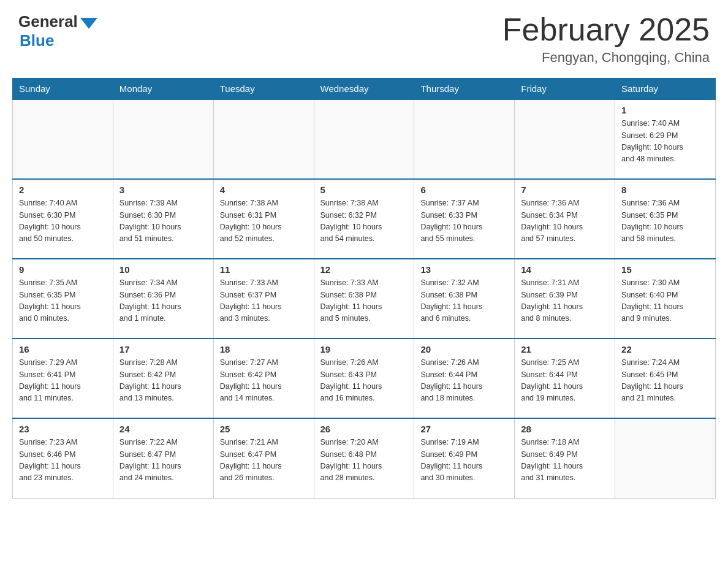  Describe the element at coordinates (37, 40) in the screenshot. I see `logo-blue-text: Blue` at that location.